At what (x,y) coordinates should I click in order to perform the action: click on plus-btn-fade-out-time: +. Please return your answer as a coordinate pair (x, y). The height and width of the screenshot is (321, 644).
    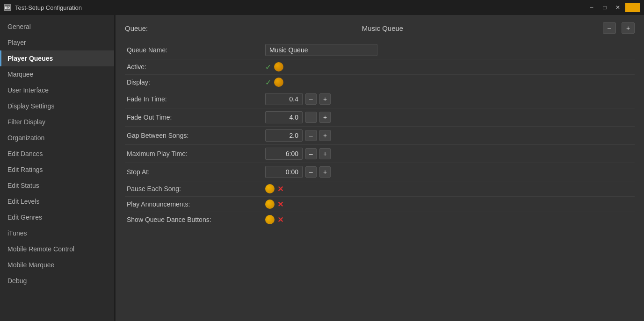
    Looking at the image, I should click on (325, 117).